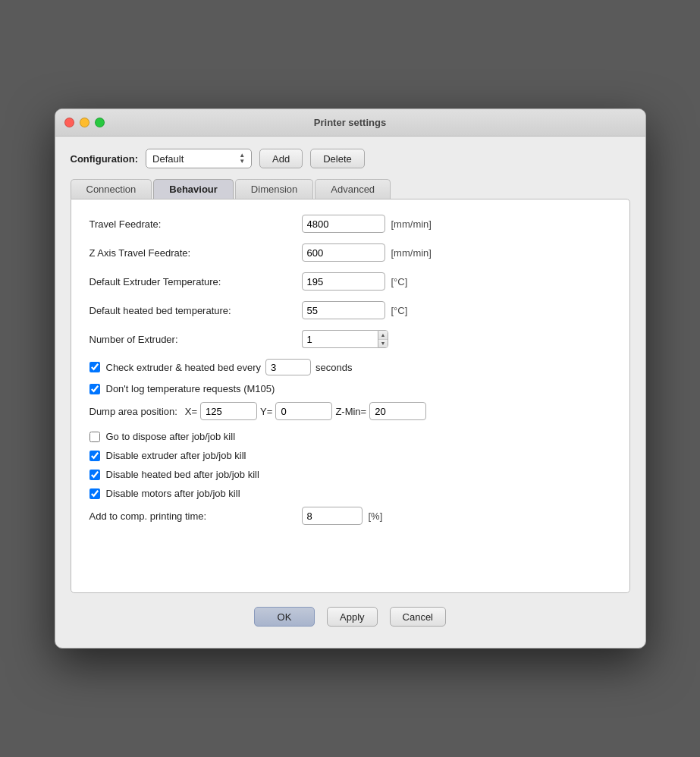  What do you see at coordinates (350, 516) in the screenshot?
I see `comp-time-row: Add to comp. printing time: [%]` at bounding box center [350, 516].